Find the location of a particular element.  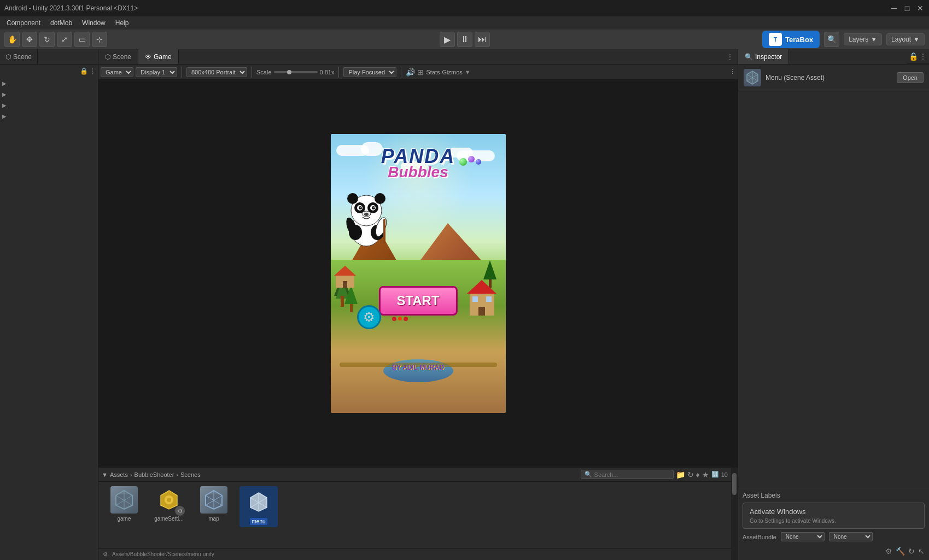

more-inspector-icon: ⋮ is located at coordinates (923, 56).